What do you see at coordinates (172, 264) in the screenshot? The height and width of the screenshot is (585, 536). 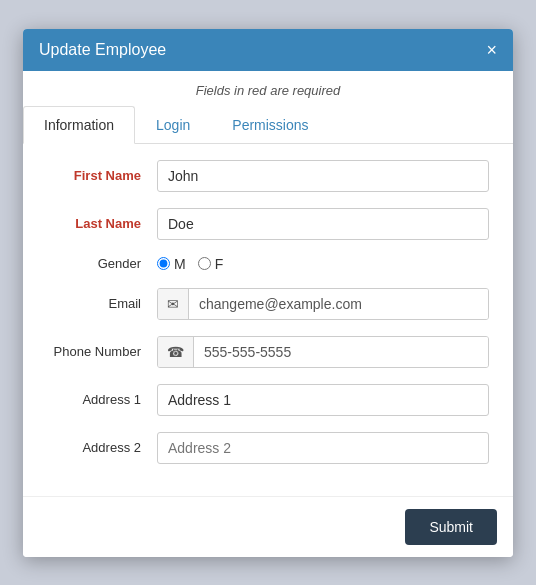 I see `gender-male-option: M` at bounding box center [172, 264].